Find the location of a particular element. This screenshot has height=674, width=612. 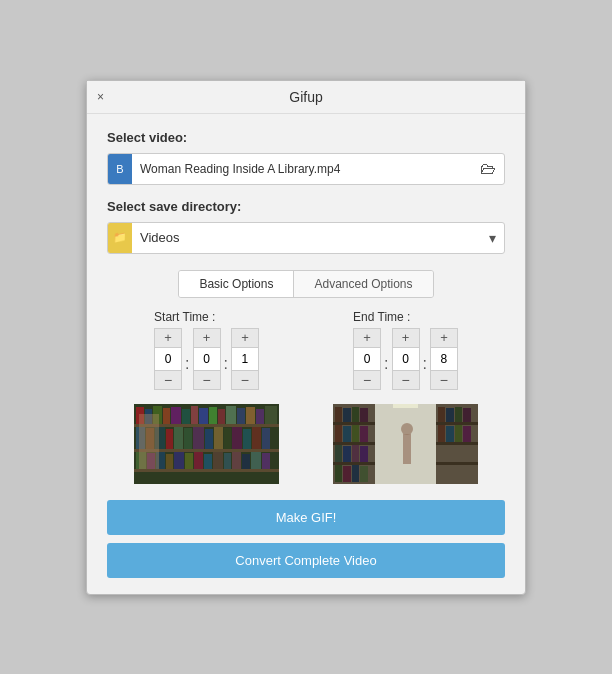

start-hours-increment: + is located at coordinates (168, 338).